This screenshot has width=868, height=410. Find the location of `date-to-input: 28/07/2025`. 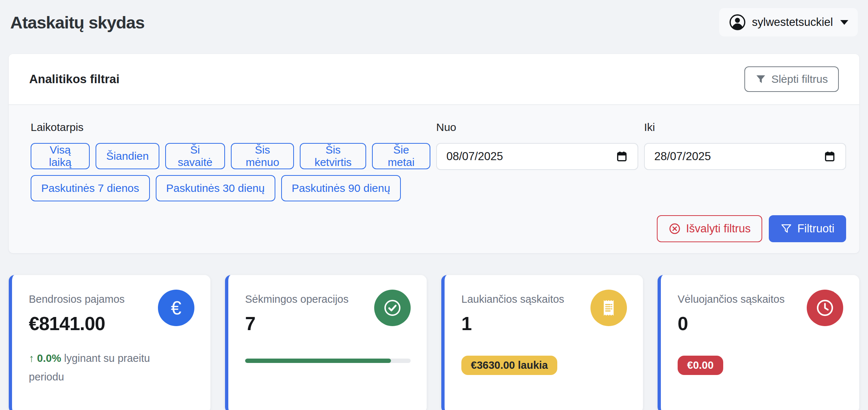

date-to-input: 28/07/2025 is located at coordinates (745, 156).